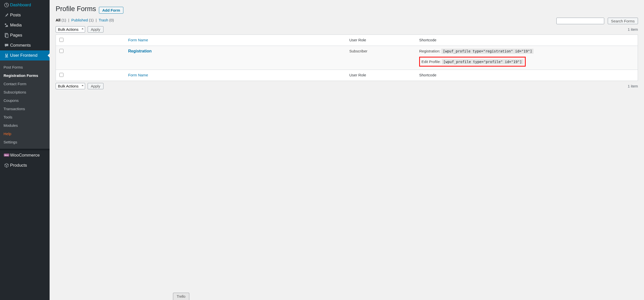  What do you see at coordinates (16, 25) in the screenshot?
I see `sidebar-item-label: Media` at bounding box center [16, 25].